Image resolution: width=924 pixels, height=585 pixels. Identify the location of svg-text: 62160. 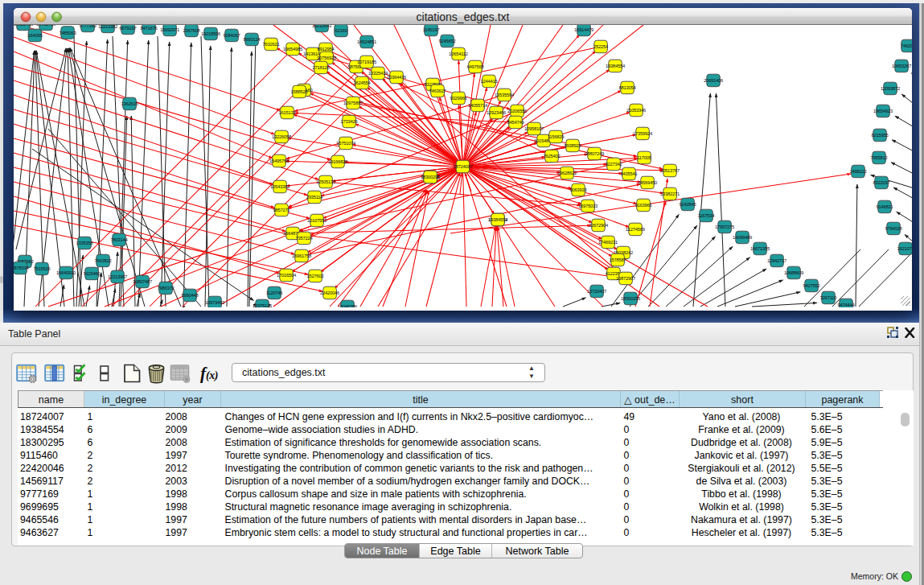
(341, 31).